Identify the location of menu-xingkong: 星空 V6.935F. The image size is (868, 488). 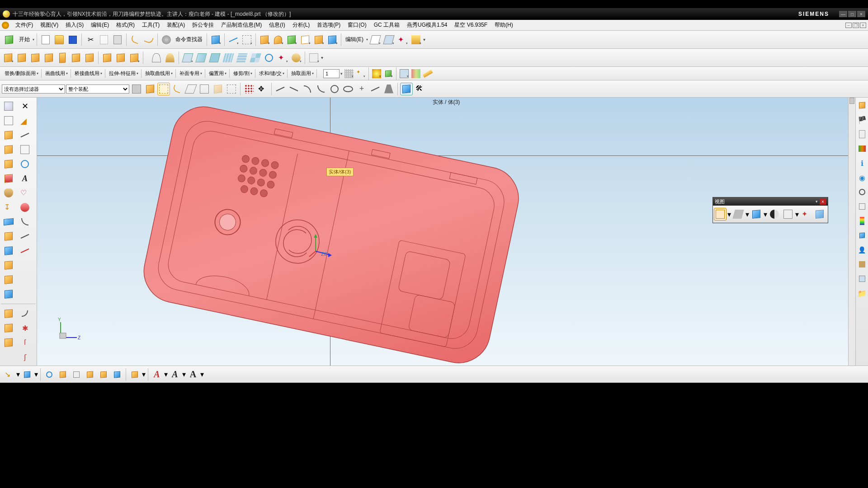
(471, 25).